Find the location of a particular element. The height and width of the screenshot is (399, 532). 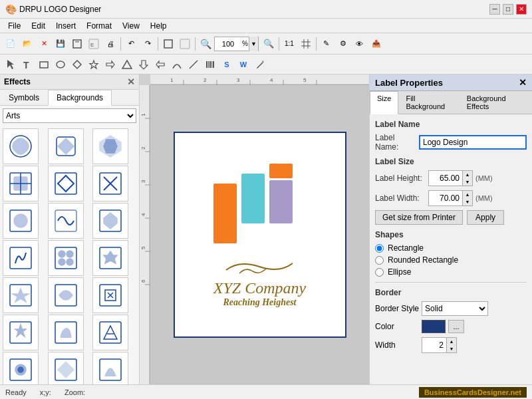

save-button: 💾 is located at coordinates (61, 44).